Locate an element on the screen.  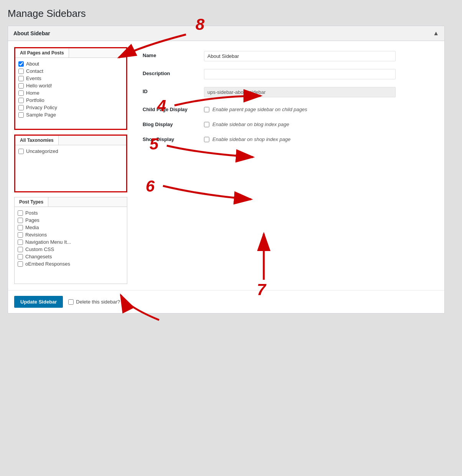
list-item: Revisions is located at coordinates (71, 235).